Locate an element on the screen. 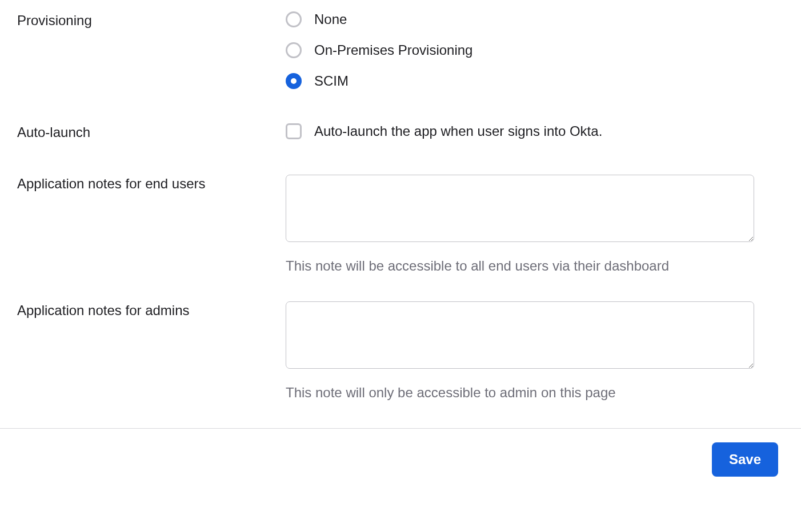 The width and height of the screenshot is (801, 532). notes-end-users-label: Application notes for end users is located at coordinates (143, 183).